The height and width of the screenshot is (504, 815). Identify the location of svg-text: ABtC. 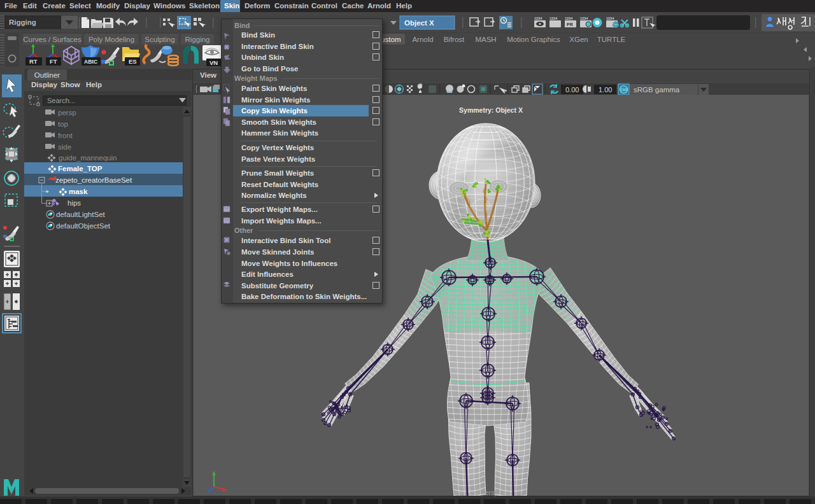
(90, 62).